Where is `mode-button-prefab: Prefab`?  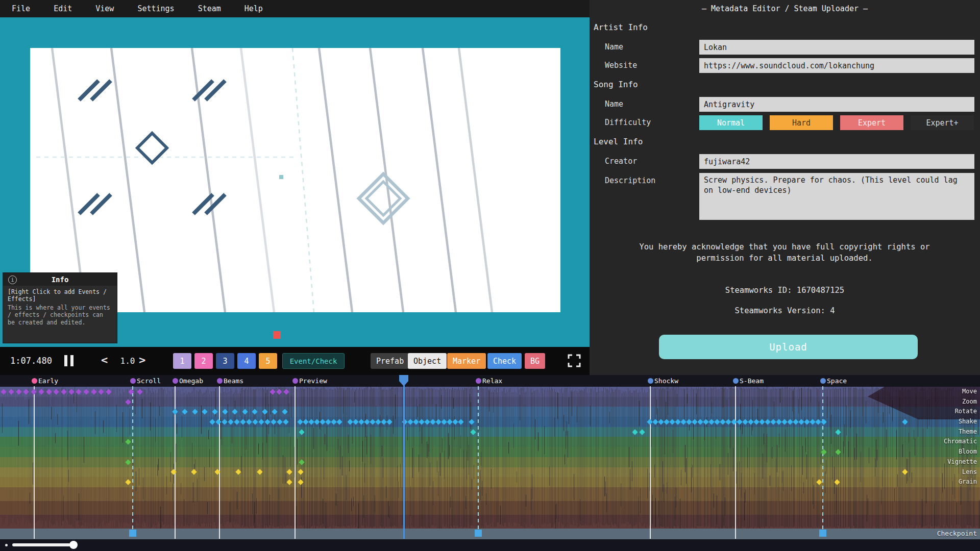
mode-button-prefab: Prefab is located at coordinates (390, 361).